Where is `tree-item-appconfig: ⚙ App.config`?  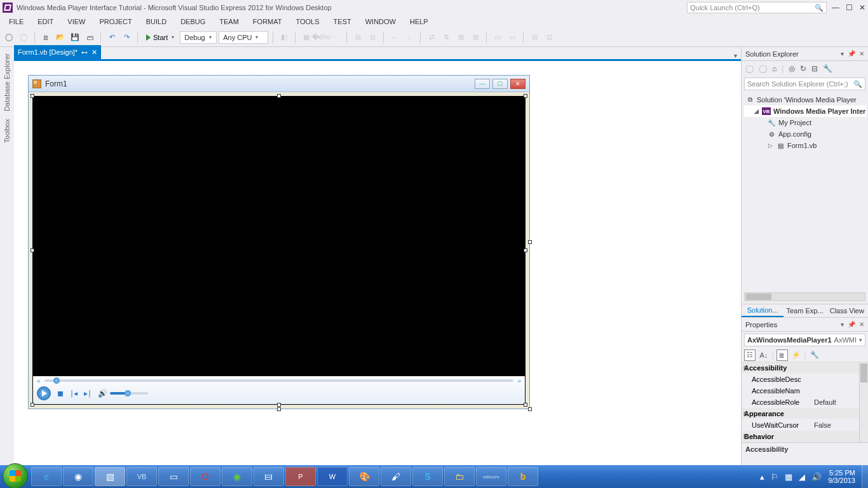 tree-item-appconfig: ⚙ App.config is located at coordinates (806, 134).